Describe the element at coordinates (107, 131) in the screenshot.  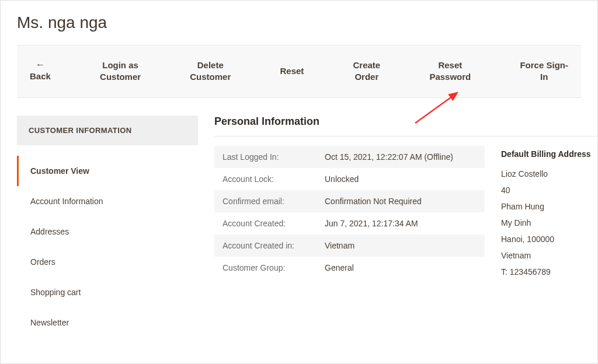
I see `sidebar-header: CUSTOMER INFORMATION` at that location.